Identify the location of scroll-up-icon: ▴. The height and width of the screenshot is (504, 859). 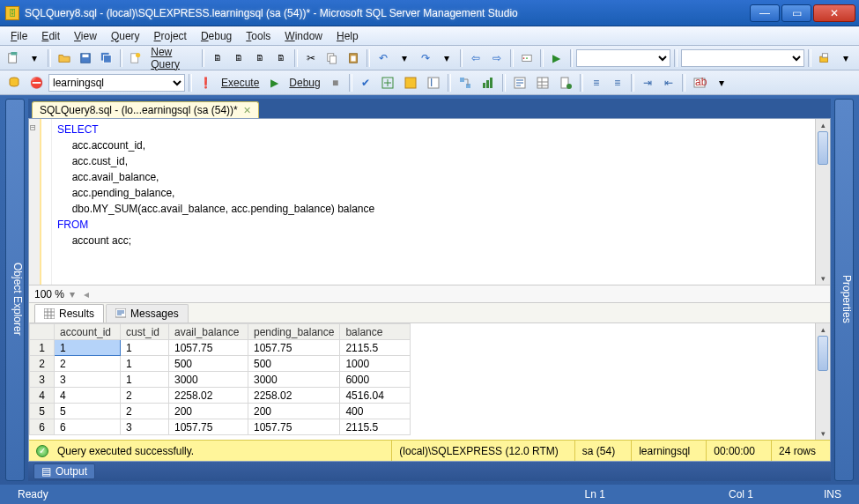
(823, 125).